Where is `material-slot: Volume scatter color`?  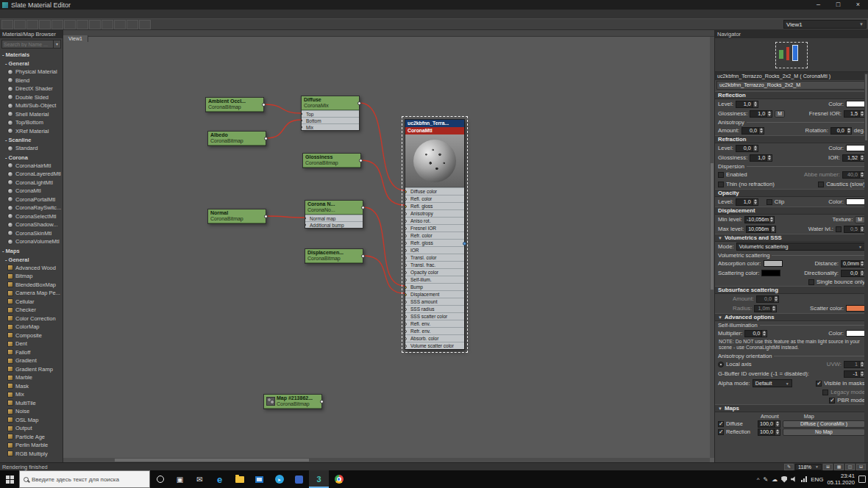 material-slot: Volume scatter color is located at coordinates (435, 345).